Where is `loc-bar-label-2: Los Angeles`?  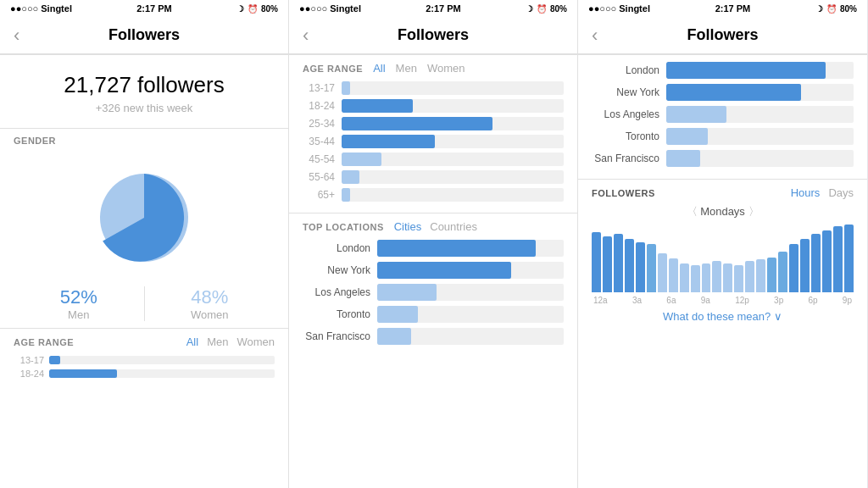
loc-bar-label-2: Los Angeles is located at coordinates (337, 292).